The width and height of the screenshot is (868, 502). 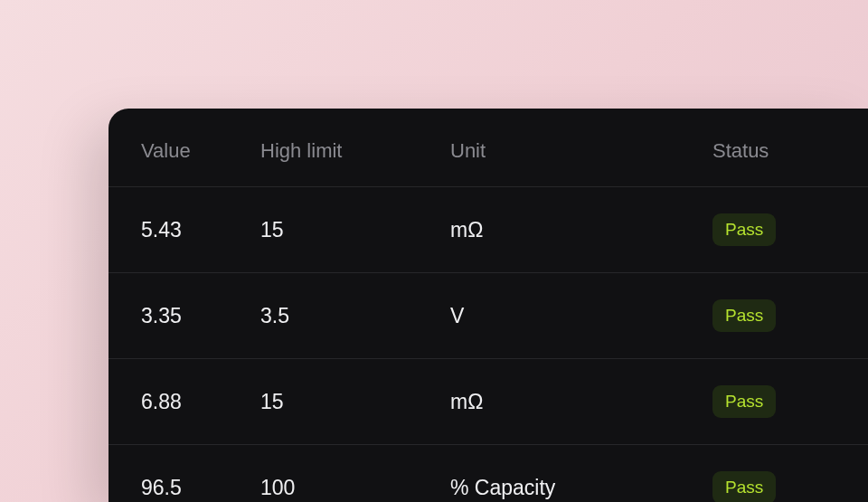 What do you see at coordinates (581, 154) in the screenshot?
I see `header-unit: Unit` at bounding box center [581, 154].